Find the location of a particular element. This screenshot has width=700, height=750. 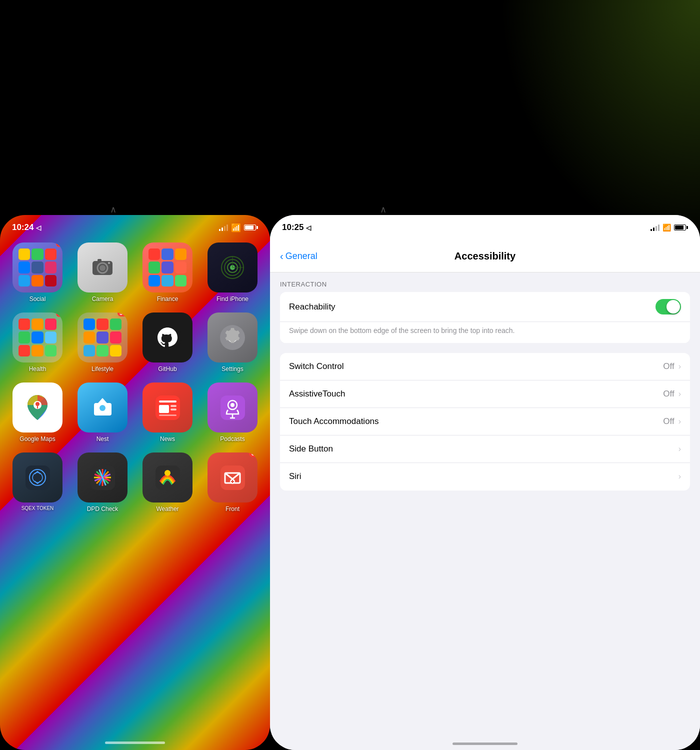

github-icon is located at coordinates (168, 338).